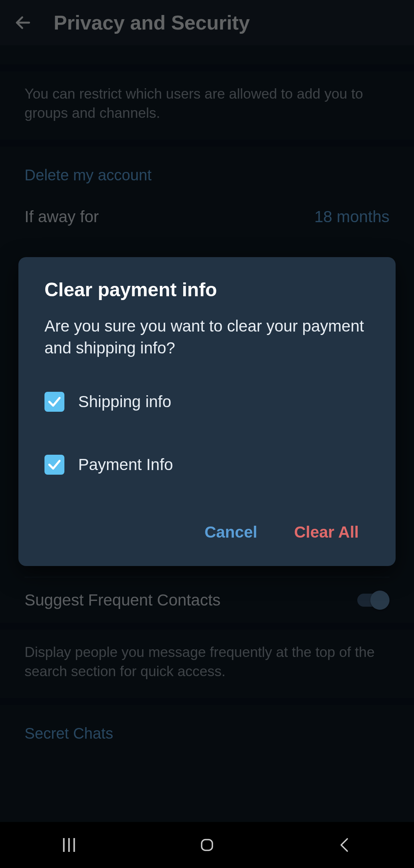 The height and width of the screenshot is (868, 414). What do you see at coordinates (207, 845) in the screenshot?
I see `home-button` at bounding box center [207, 845].